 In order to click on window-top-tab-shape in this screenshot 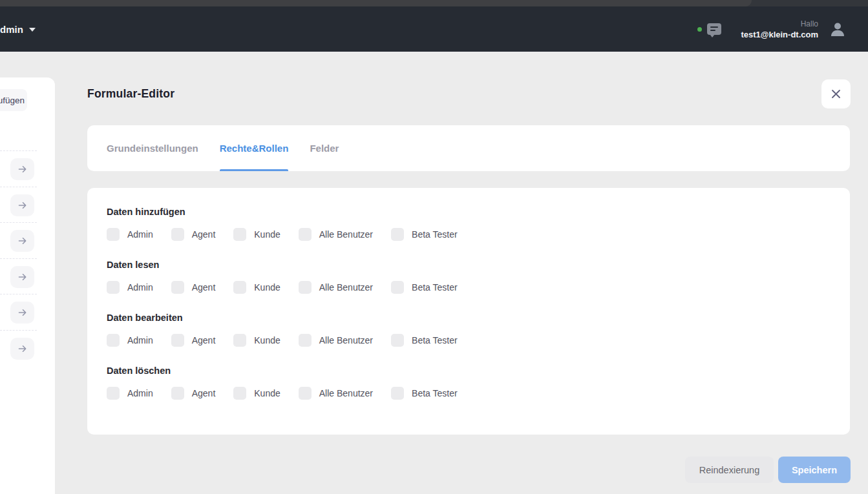, I will do `click(376, 3)`.